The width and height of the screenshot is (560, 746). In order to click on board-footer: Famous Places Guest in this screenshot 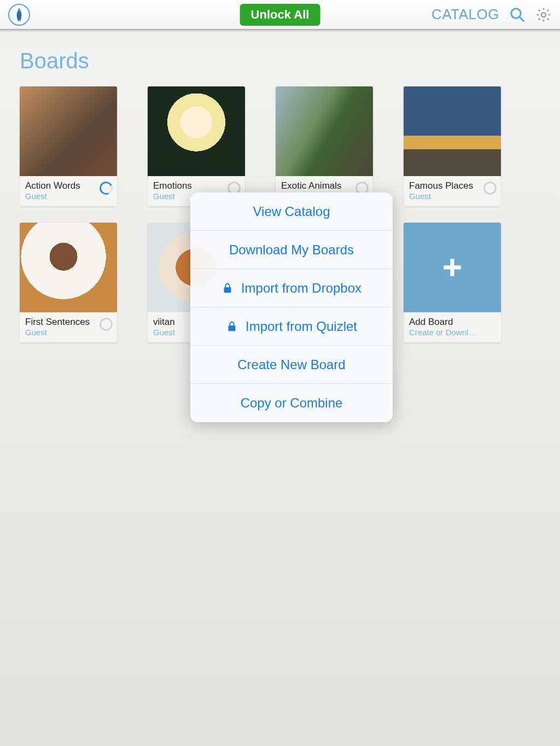, I will do `click(452, 191)`.